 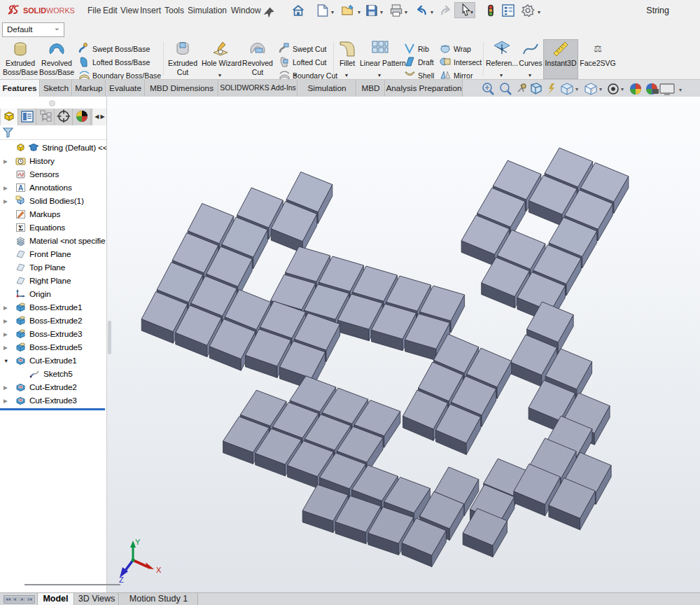 I want to click on svg-text: A, so click(x=21, y=188).